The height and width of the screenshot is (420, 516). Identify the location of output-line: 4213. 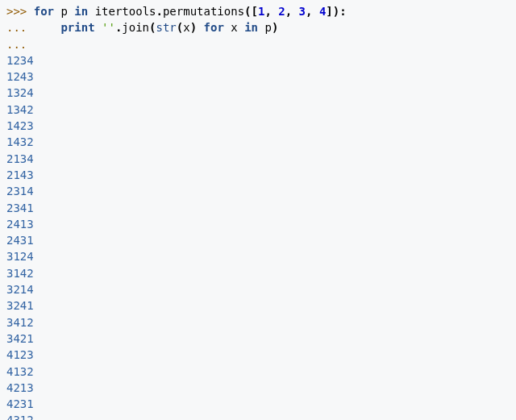
(258, 388).